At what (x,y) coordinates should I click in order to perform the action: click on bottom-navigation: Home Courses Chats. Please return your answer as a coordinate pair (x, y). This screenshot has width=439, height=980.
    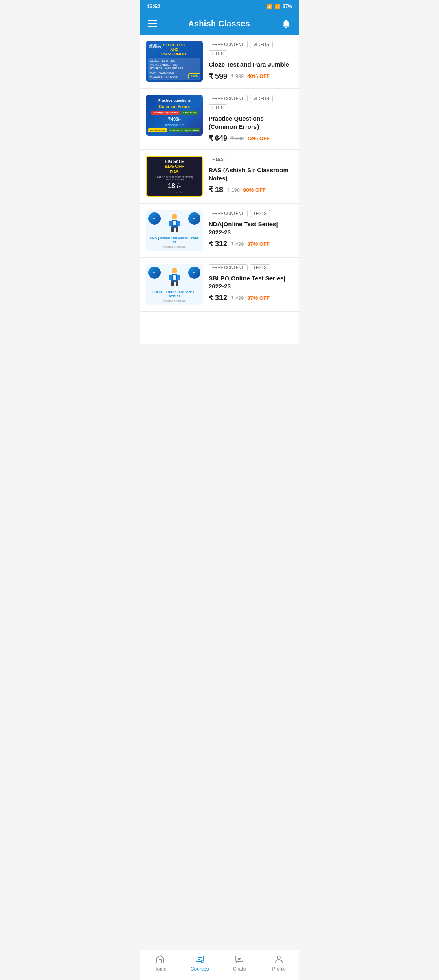
    Looking at the image, I should click on (220, 965).